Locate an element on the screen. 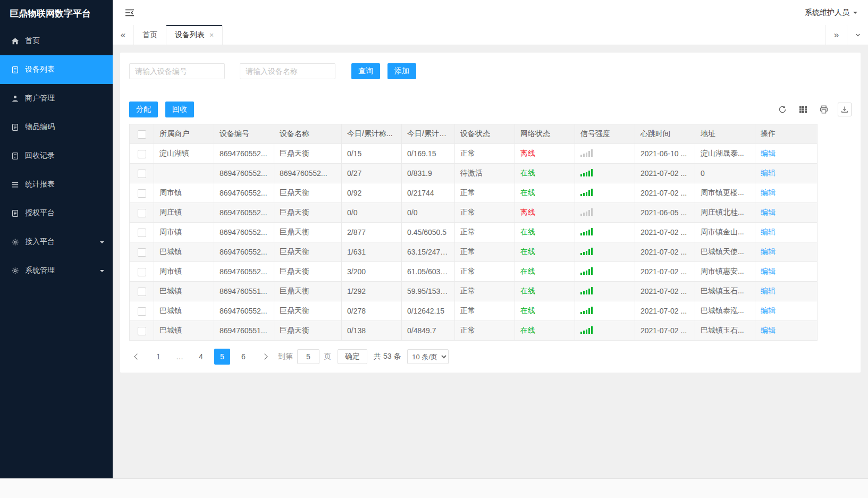  table-row: 巴城镇8694760552...巨鼎天衡0/2780/12642.15正常在线2… is located at coordinates (474, 311).